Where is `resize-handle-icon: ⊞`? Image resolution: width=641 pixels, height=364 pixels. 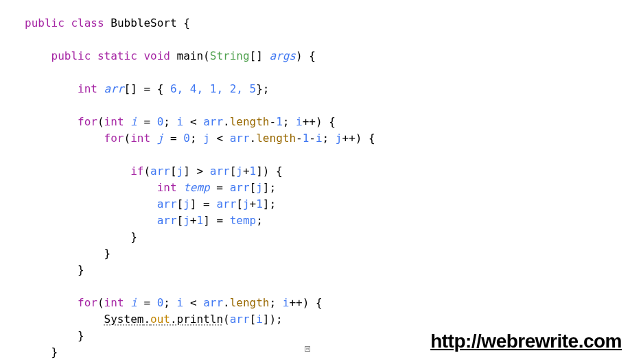
resize-handle-icon: ⊞ is located at coordinates (307, 349).